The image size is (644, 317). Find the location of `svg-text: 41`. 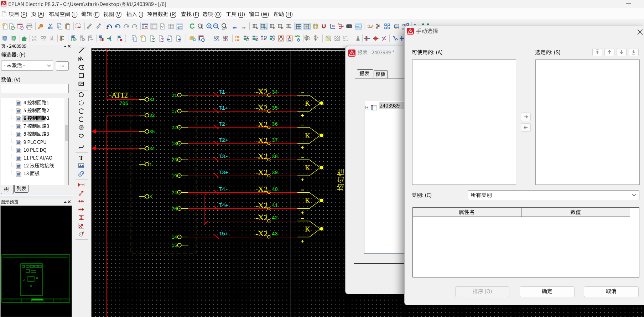

svg-text: 41 is located at coordinates (275, 206).